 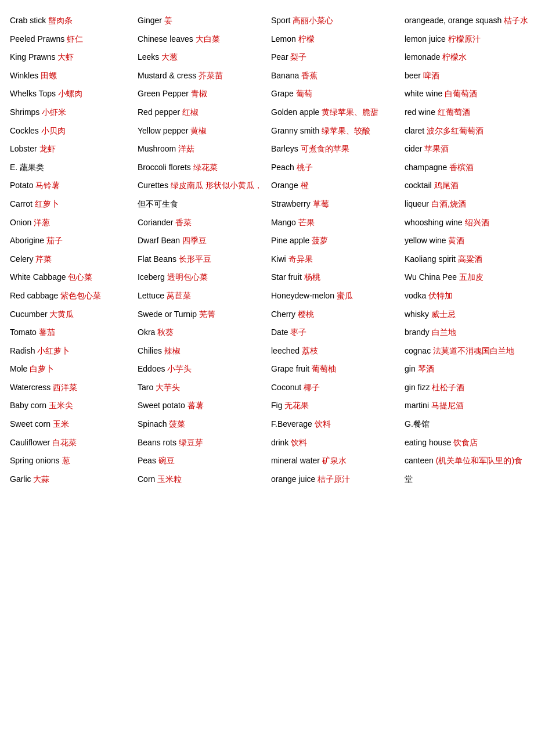 I want to click on chinese-text: 高粱酒, so click(x=470, y=259).